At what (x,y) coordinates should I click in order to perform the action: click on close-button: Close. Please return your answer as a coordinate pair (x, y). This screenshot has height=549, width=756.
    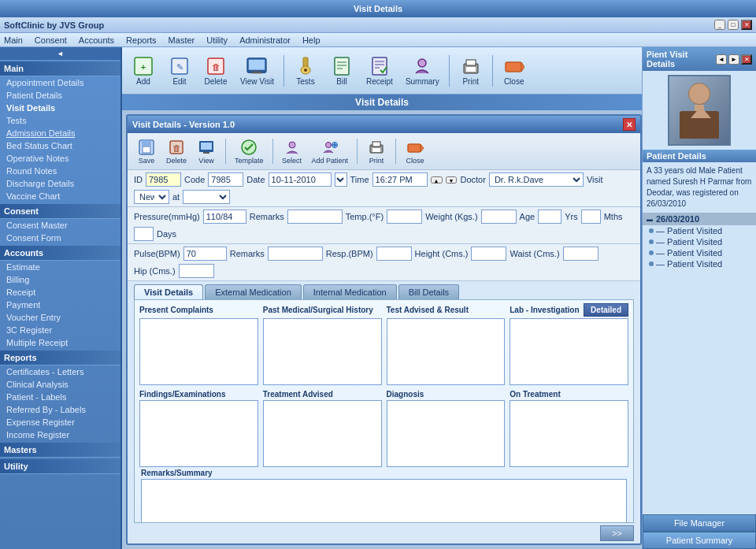
    Looking at the image, I should click on (514, 71).